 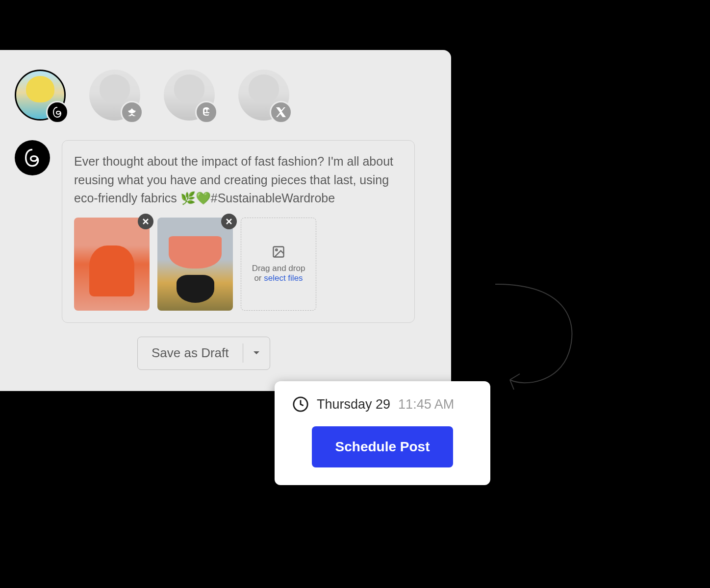 I want to click on dropzone-text: Drag and drop or select files, so click(x=279, y=273).